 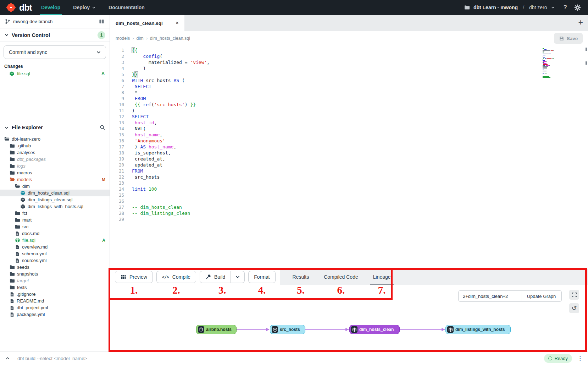 I want to click on lineage-node-label: src_hosts, so click(x=290, y=329).